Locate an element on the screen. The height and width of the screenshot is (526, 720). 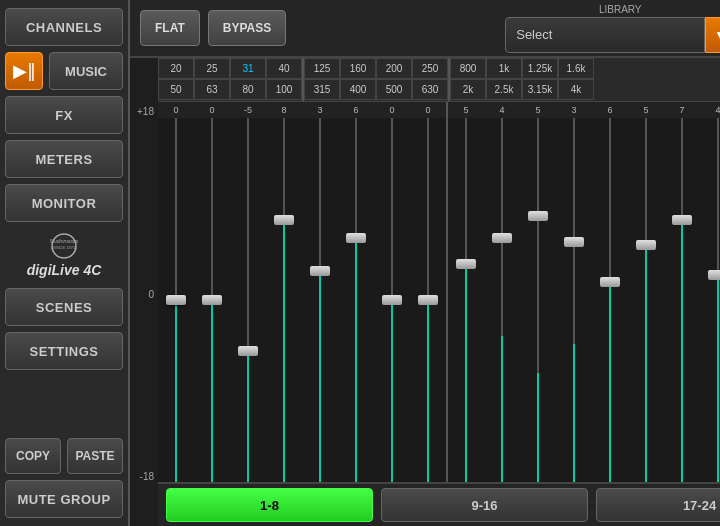
paste-button: PASTE is located at coordinates (95, 456).